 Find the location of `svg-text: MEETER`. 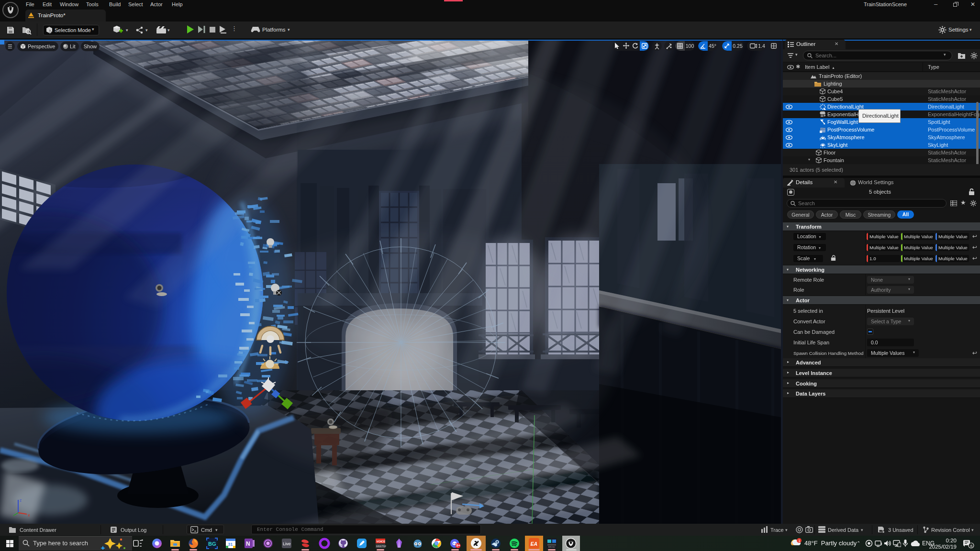

svg-text: MEETER is located at coordinates (381, 546).